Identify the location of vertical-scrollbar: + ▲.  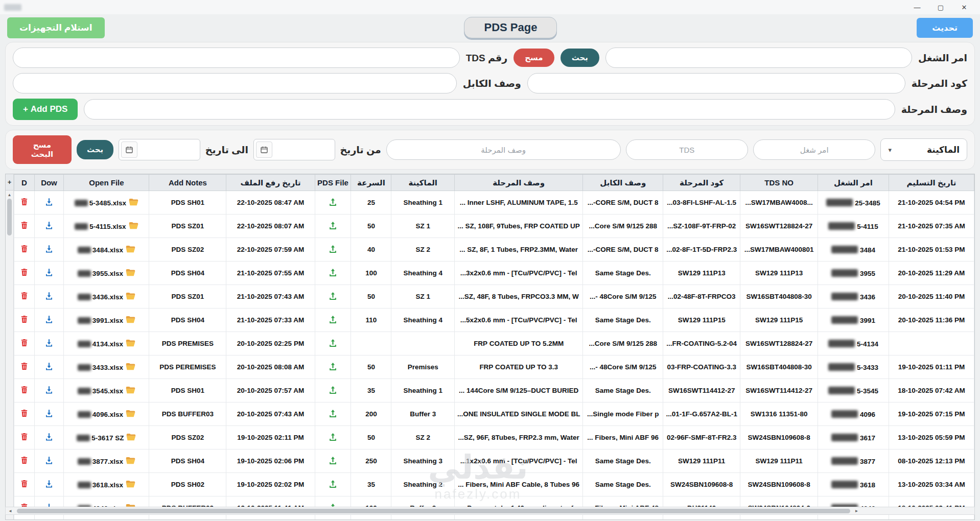
(10, 347).